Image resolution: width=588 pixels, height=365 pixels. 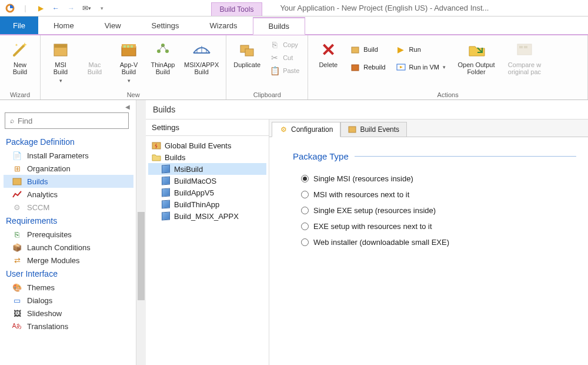 What do you see at coordinates (285, 58) in the screenshot?
I see `cut-button: ✂Cut` at bounding box center [285, 58].